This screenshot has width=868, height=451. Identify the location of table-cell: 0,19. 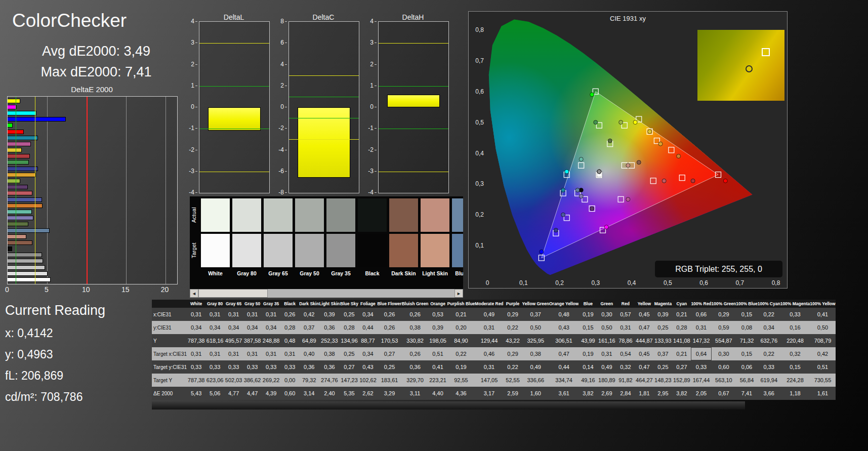
(588, 354).